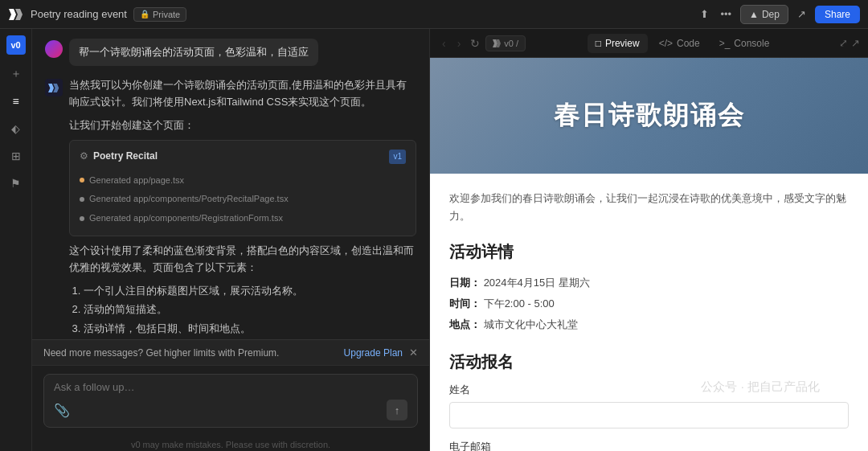 The image size is (868, 451). What do you see at coordinates (800, 14) in the screenshot?
I see `top-bar-actions: ▲ Dep ↗ Share` at bounding box center [800, 14].